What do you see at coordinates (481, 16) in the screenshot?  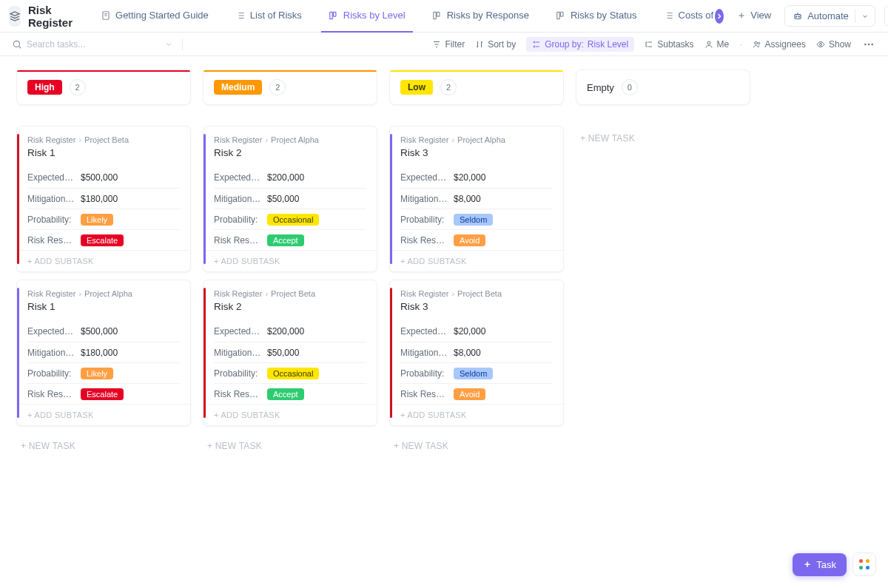 I see `tab-risks-by-response: Risks by Response` at bounding box center [481, 16].